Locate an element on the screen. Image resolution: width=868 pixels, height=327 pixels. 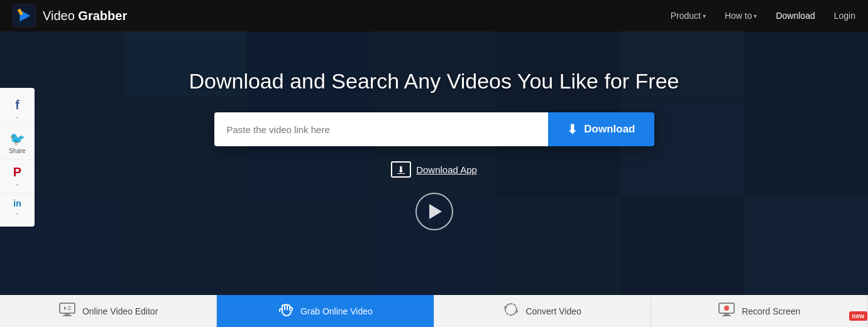
side-social: f - 🐦 Share P - in - is located at coordinates (18, 157).